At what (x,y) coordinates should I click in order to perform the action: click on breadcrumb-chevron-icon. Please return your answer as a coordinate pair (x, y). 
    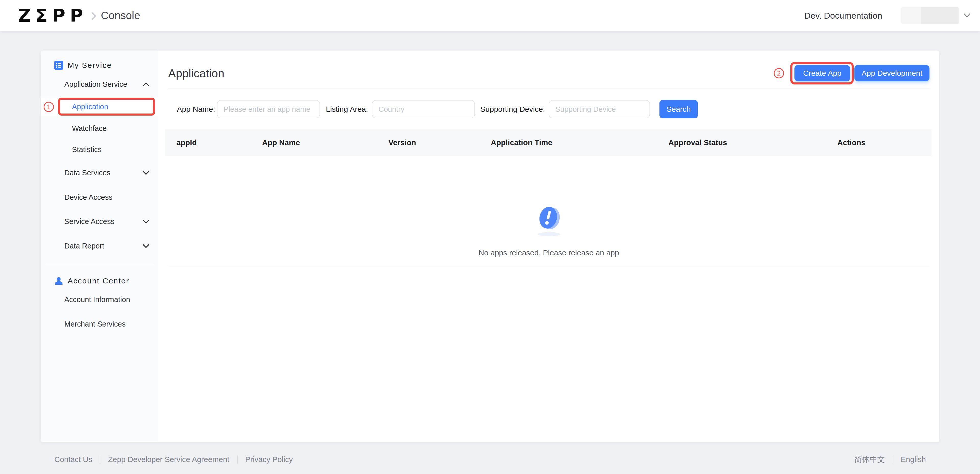
    Looking at the image, I should click on (94, 16).